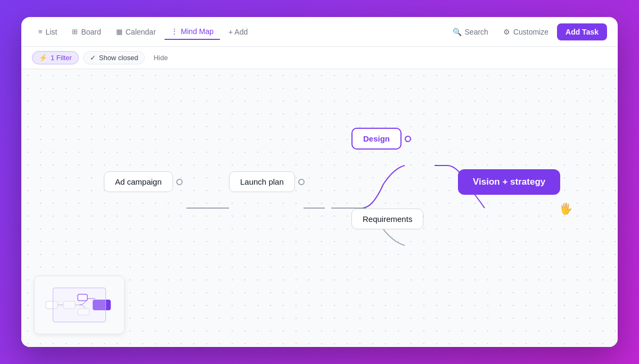  Describe the element at coordinates (376, 138) in the screenshot. I see `node-design: Design` at that location.